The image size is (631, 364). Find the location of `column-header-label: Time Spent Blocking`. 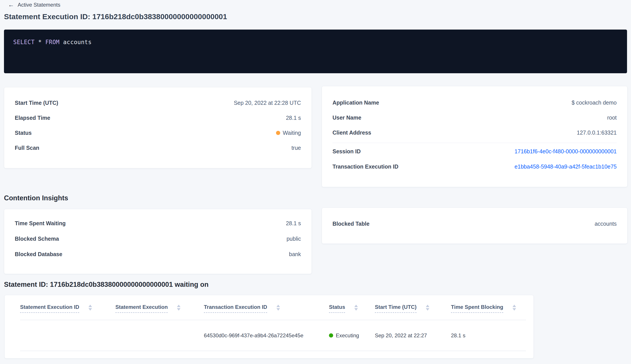

column-header-label: Time Spent Blocking is located at coordinates (477, 308).